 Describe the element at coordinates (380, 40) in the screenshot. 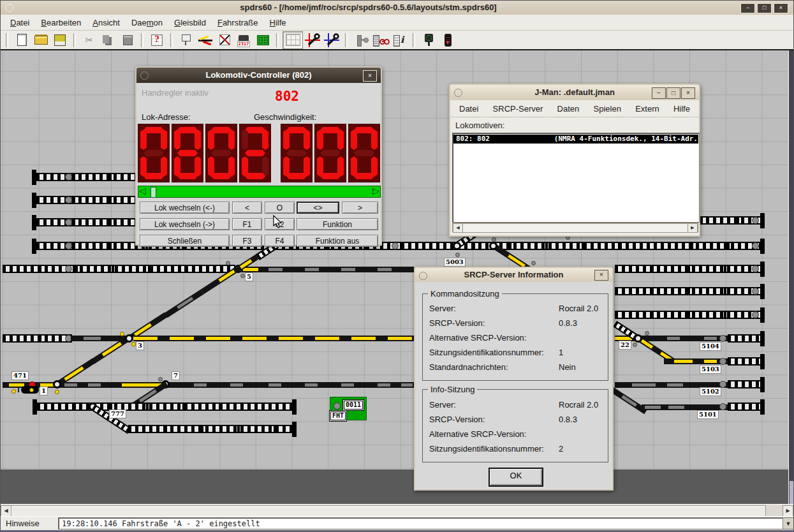

I see `loco-decoder-button` at that location.